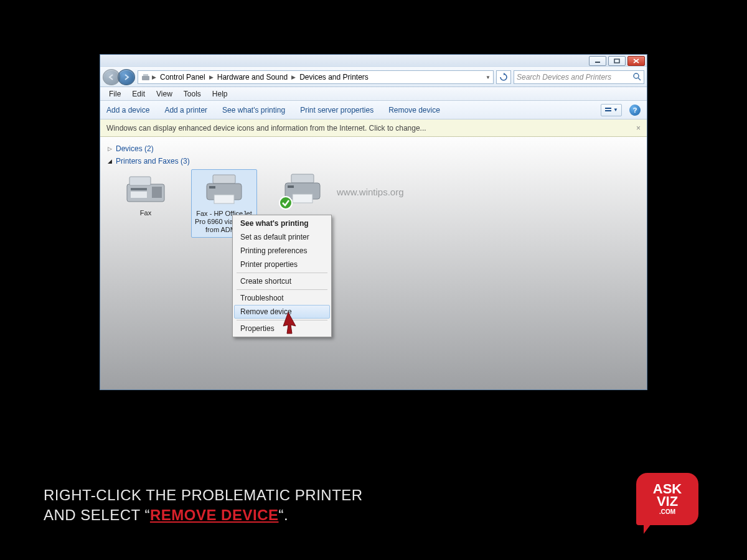  I want to click on navigation-bar: ▶ Control Panel ▶ Hardware and Sound ▶ D…, so click(374, 77).